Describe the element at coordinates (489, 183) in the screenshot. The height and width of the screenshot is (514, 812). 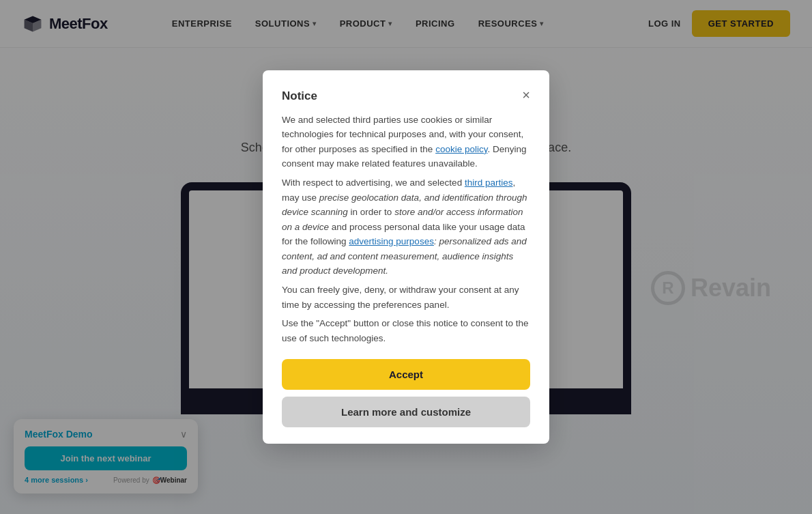
I see `third-parties-link: third parties` at that location.